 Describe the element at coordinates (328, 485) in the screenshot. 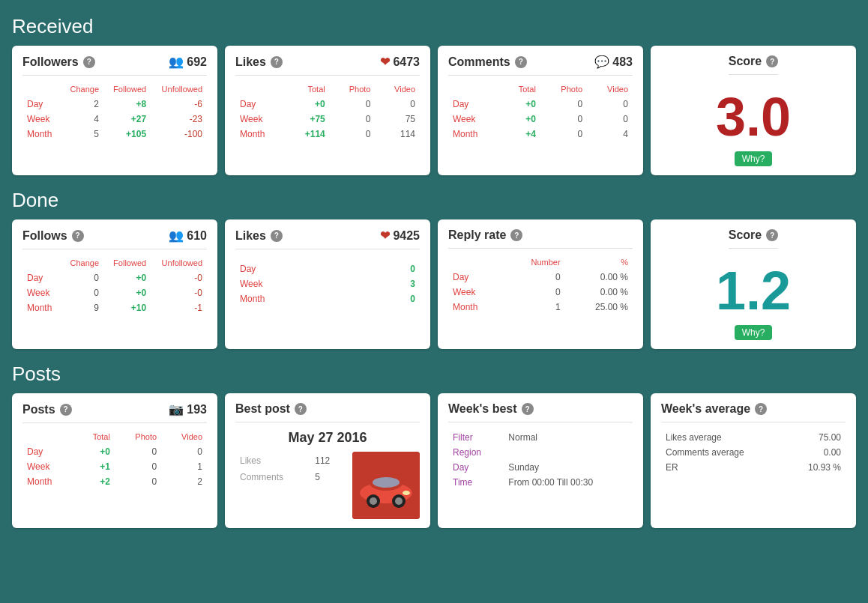

I see `best-post-content: Likes 112 Comments 5` at that location.